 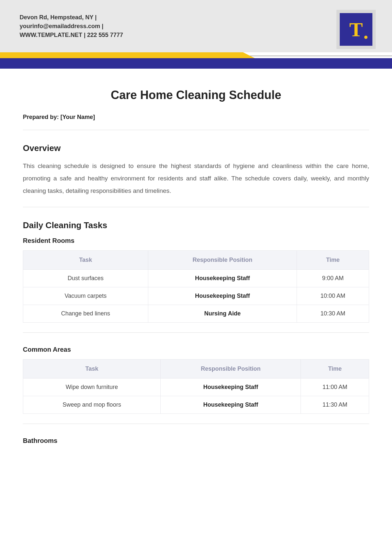 What do you see at coordinates (86, 314) in the screenshot?
I see `cell-task: Change bed linens` at bounding box center [86, 314].